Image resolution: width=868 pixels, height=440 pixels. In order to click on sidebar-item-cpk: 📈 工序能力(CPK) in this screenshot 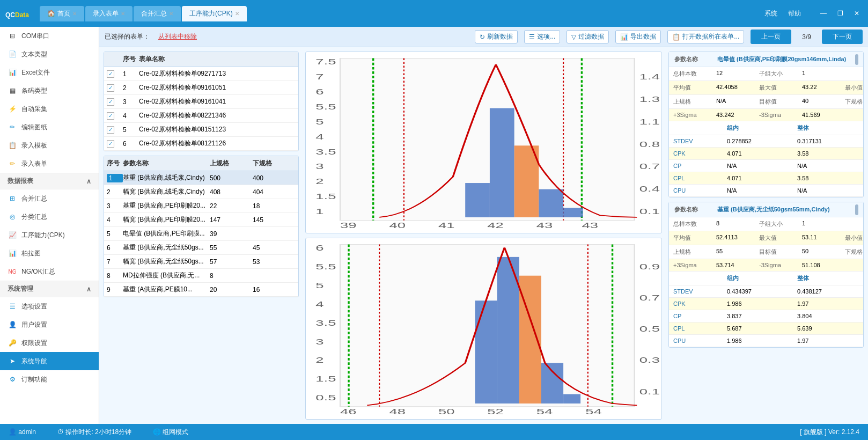, I will do `click(49, 235)`.